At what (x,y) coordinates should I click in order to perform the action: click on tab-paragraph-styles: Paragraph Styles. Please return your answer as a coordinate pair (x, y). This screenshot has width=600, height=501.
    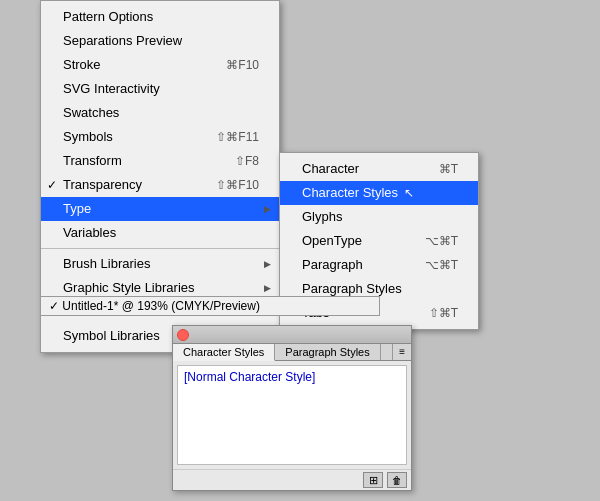
    Looking at the image, I should click on (328, 352).